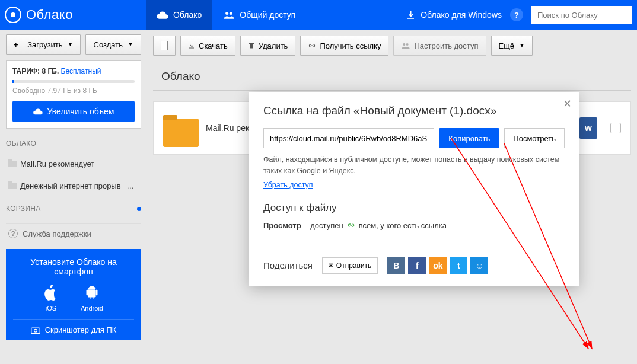  I want to click on remove-access-link: Убрать доступ, so click(288, 185).